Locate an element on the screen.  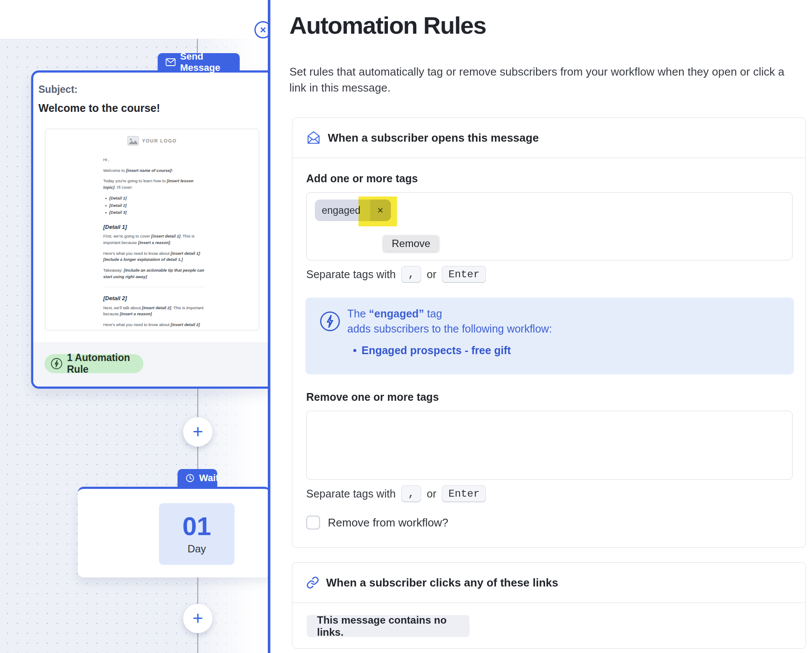
email-logo-row: YOUR LOGO is located at coordinates (152, 141).